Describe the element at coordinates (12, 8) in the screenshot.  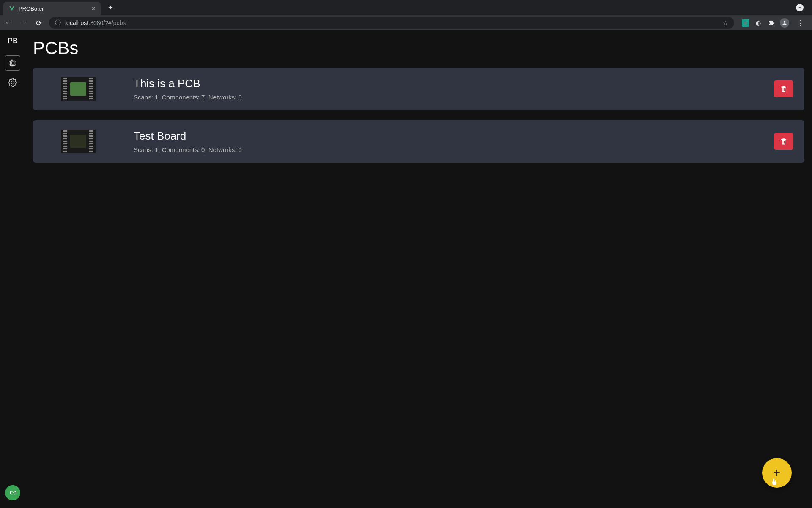
I see `vue-icon` at that location.